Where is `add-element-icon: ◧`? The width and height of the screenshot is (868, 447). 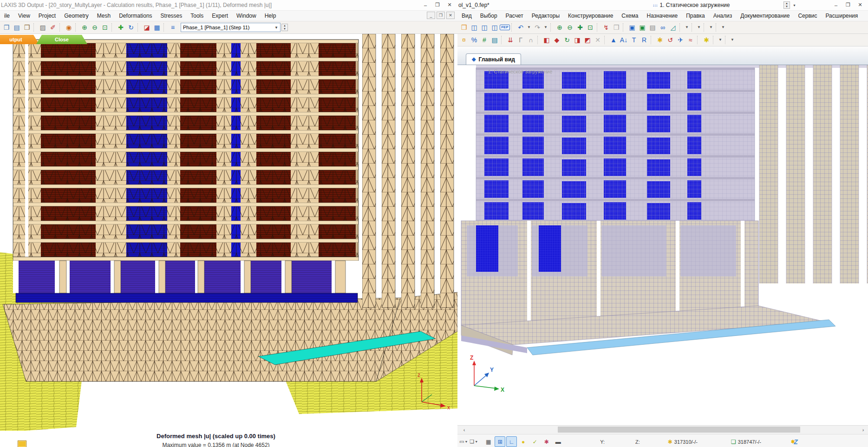 add-element-icon: ◧ is located at coordinates (547, 40).